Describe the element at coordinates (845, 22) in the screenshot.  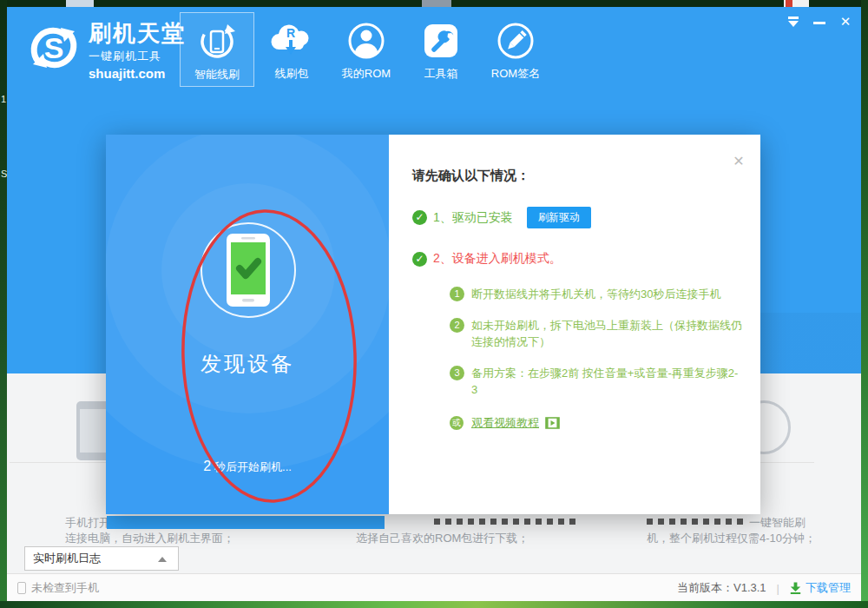
I see `close-window-icon: ✕` at that location.